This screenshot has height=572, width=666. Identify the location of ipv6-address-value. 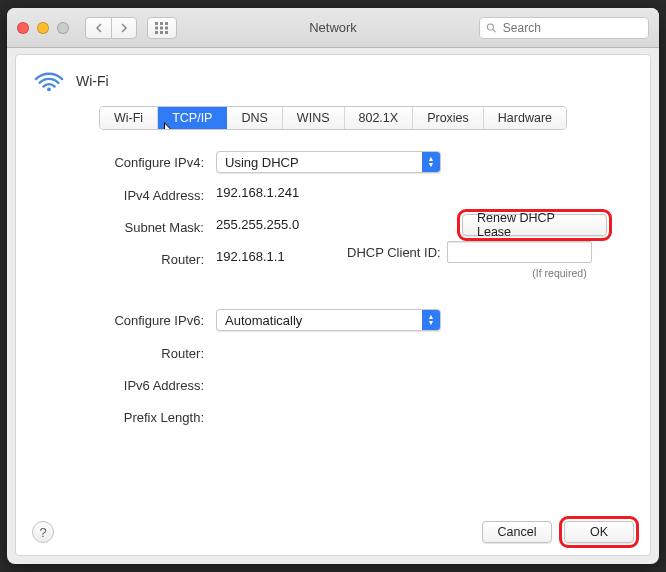
(424, 385).